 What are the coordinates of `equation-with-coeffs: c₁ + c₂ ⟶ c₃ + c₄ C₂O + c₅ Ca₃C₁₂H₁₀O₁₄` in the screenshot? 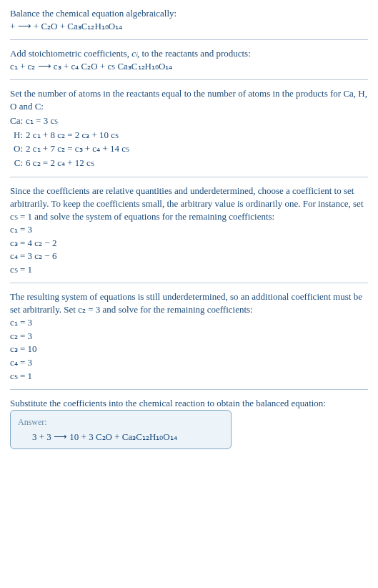 It's located at (189, 67).